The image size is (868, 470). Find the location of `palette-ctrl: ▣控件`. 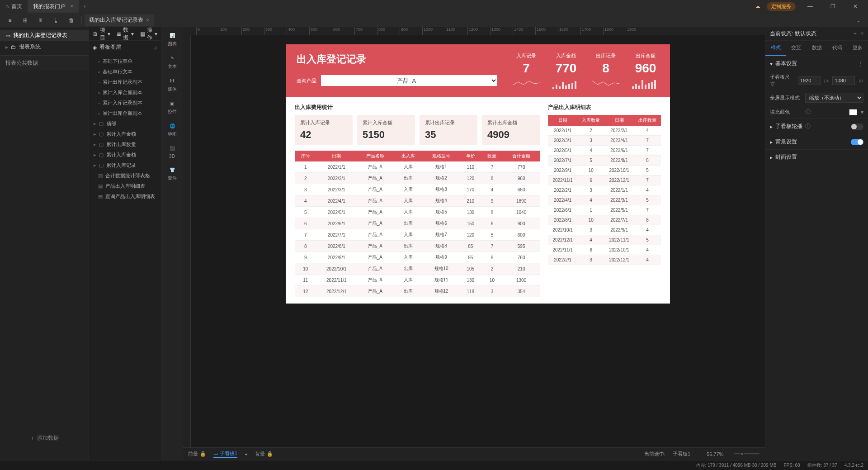

palette-ctrl: ▣控件 is located at coordinates (172, 107).